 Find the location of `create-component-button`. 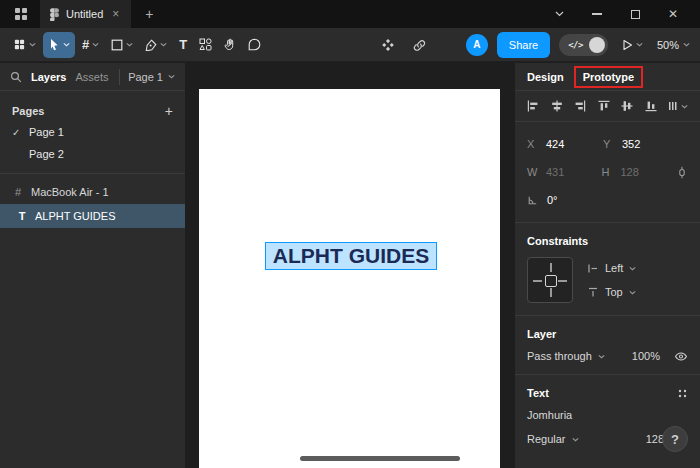

create-component-button is located at coordinates (388, 45).